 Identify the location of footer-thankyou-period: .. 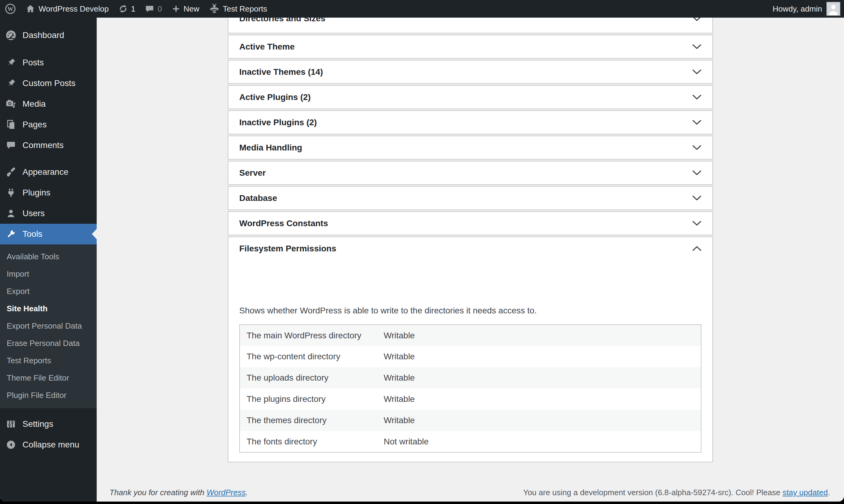
(247, 492).